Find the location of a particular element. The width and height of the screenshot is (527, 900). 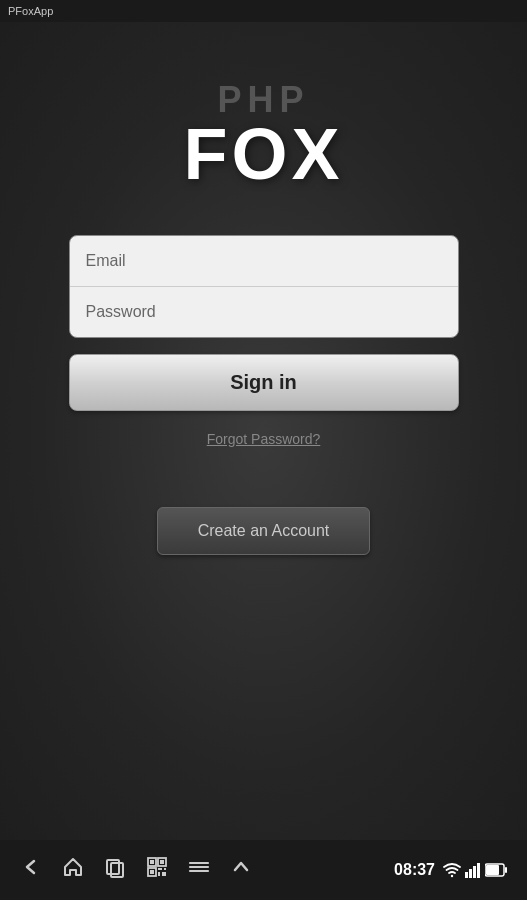

back-icon is located at coordinates (31, 870).